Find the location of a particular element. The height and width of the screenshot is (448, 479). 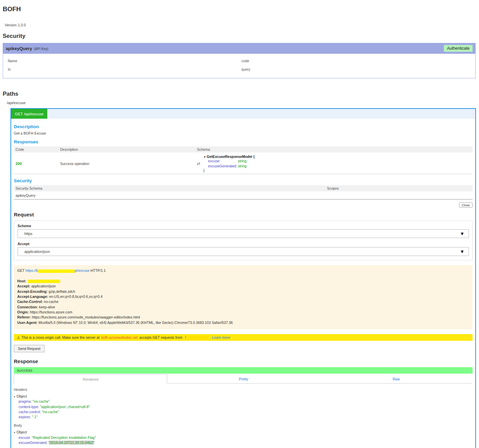

header-name: Accept-Language: is located at coordinates (33, 297).